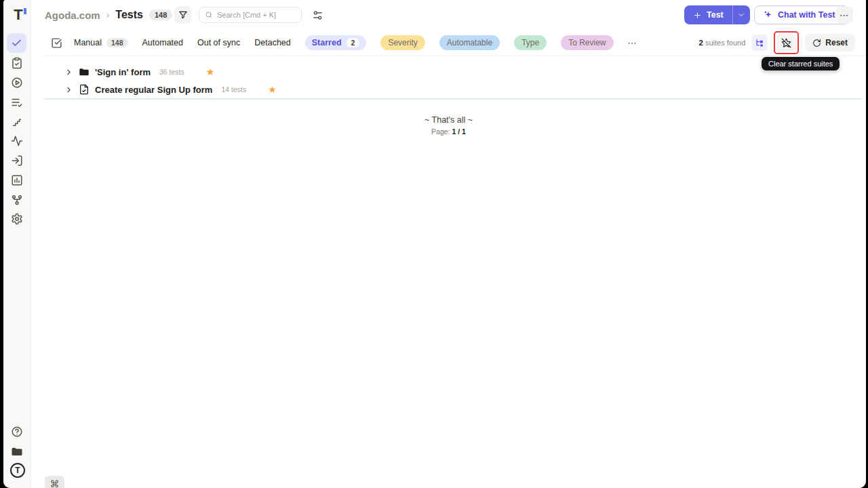  Describe the element at coordinates (708, 15) in the screenshot. I see `new-test-button: Test` at that location.